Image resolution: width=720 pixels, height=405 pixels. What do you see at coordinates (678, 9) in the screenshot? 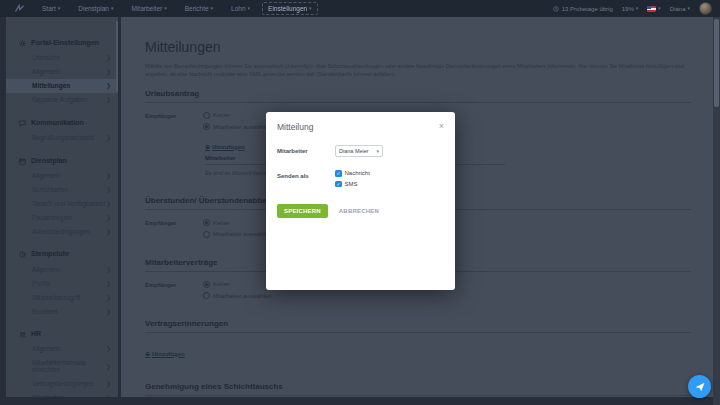
I see `user-name: Diana` at bounding box center [678, 9].